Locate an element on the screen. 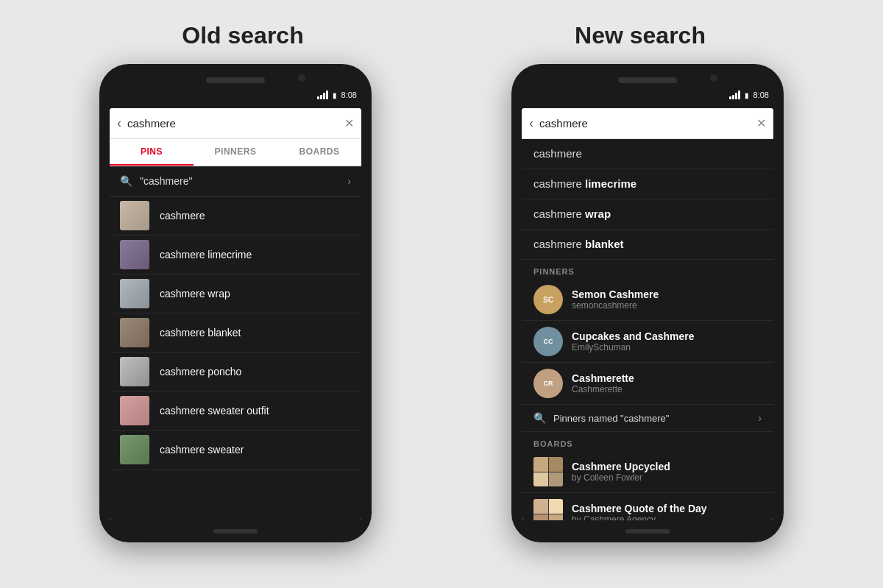 The height and width of the screenshot is (588, 883). result-label: cashmere sweater is located at coordinates (202, 450).